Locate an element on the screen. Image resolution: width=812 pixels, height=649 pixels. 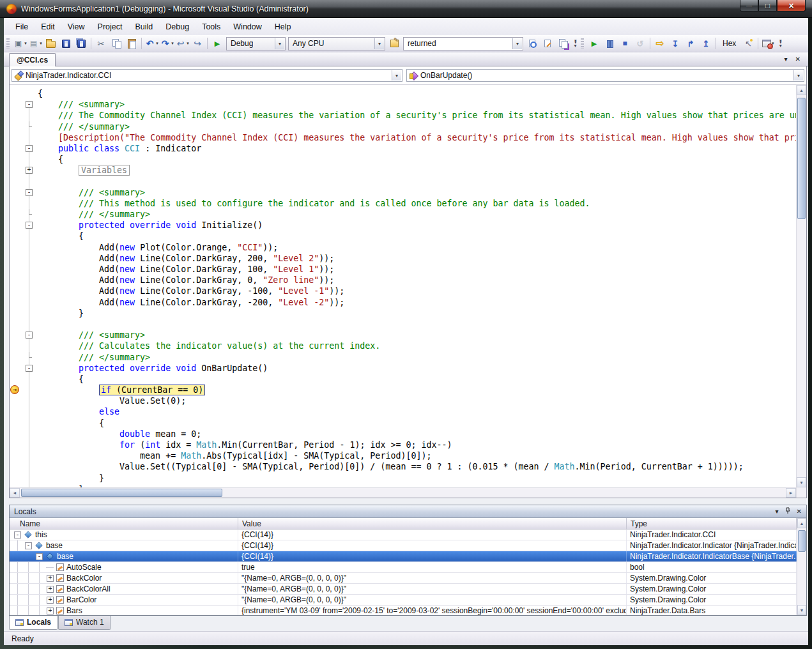
locals-row: +Bars{instrument='YM 03-09' from='2009-0… is located at coordinates (403, 611).